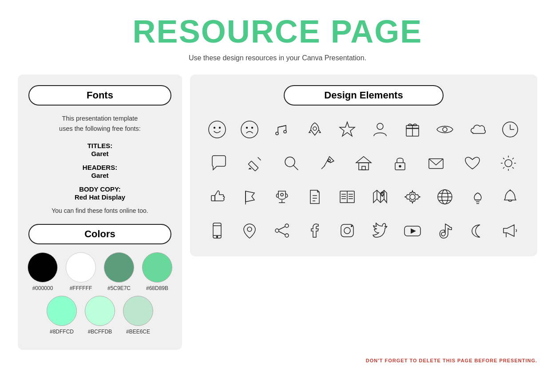  Describe the element at coordinates (478, 129) in the screenshot. I see `cloud-icon` at that location.